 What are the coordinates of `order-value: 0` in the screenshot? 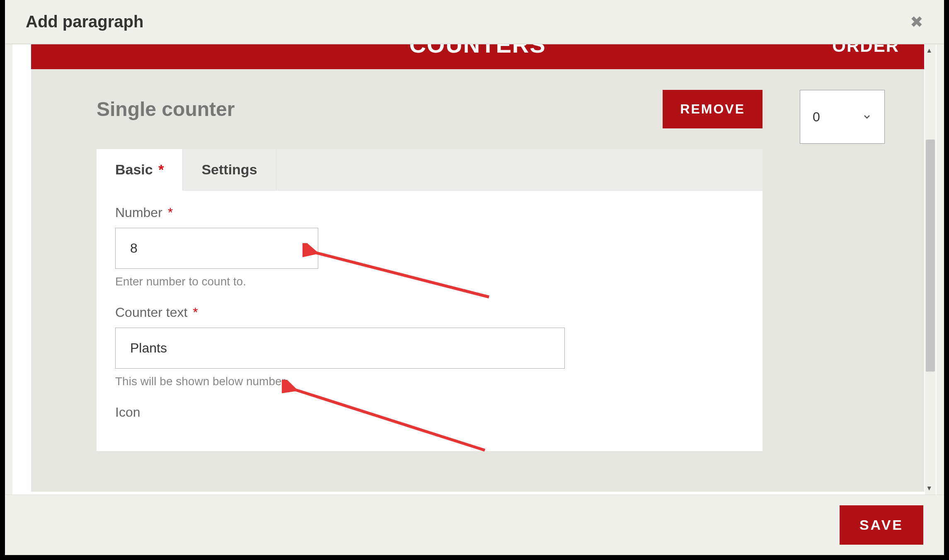 It's located at (816, 117).